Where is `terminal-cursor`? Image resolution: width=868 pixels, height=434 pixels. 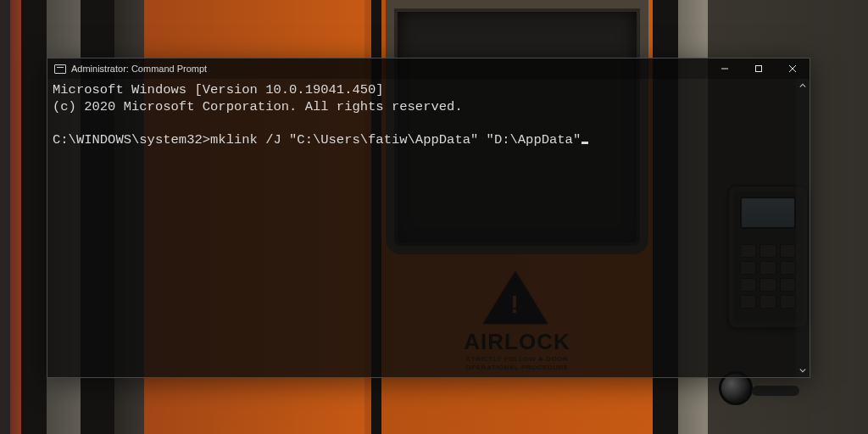
terminal-cursor is located at coordinates (585, 142).